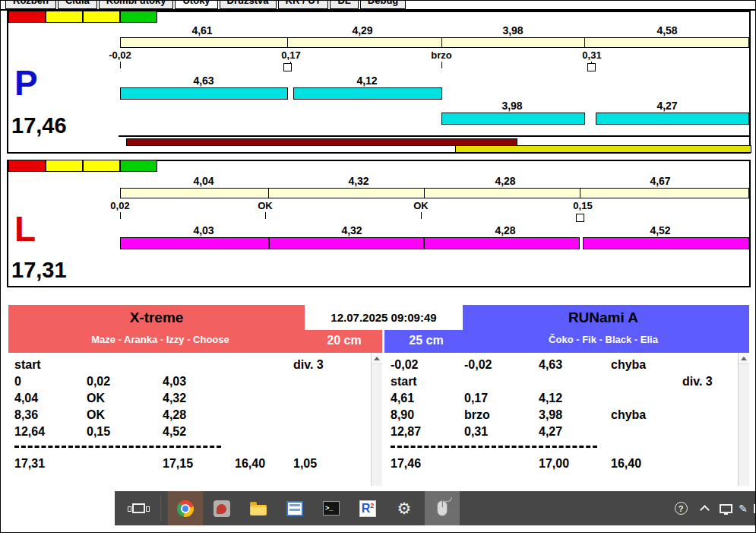 The height and width of the screenshot is (533, 756). I want to click on cell: 4,04, so click(26, 398).